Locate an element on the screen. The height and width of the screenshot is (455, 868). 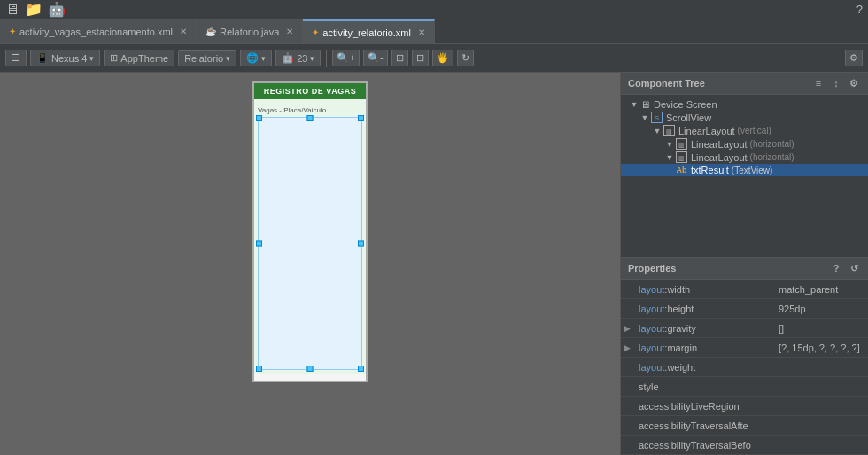
handle-top-middle is located at coordinates (310, 119).